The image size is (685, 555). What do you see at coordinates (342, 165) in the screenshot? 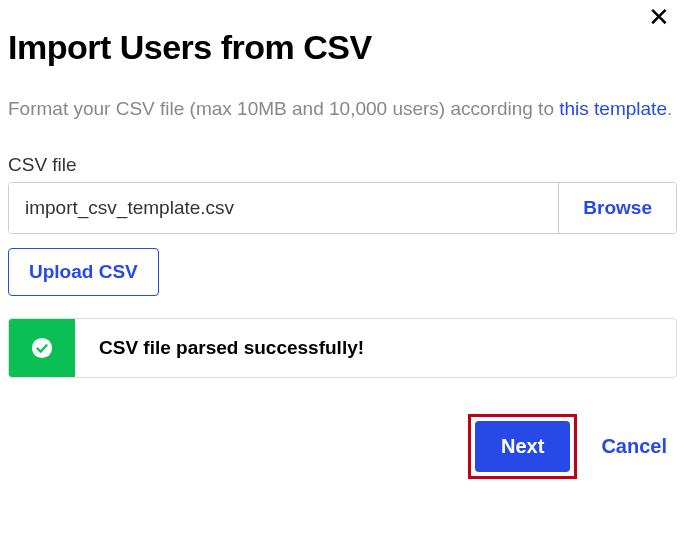
I see `csv-file-label: CSV file` at bounding box center [342, 165].